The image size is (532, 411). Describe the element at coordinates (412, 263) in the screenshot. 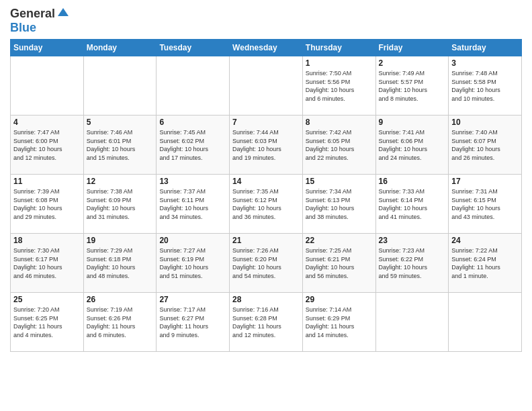

I see `day-info: Sunrise: 7:23 AM Sunset: 6:22 PM Dayligh…` at that location.